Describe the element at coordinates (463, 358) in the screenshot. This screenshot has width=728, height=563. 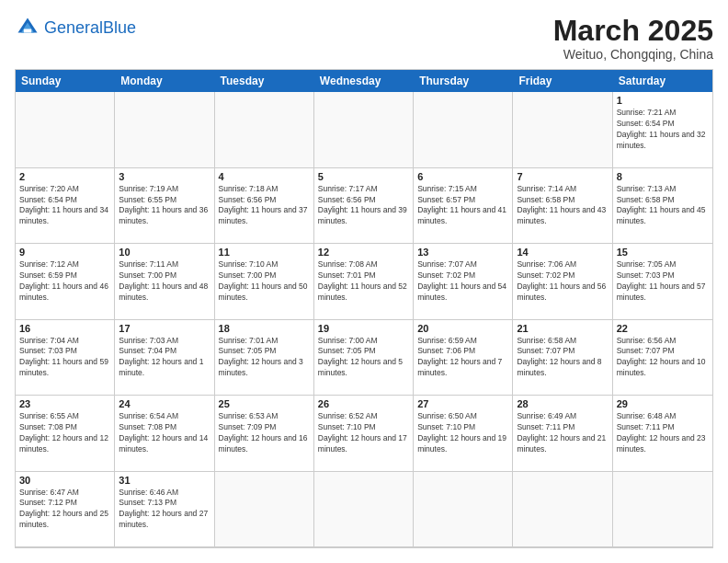
I see `day-cell-20: 20Sunrise: 6:59 AMSunset: 7:06 PMDayligh…` at that location.